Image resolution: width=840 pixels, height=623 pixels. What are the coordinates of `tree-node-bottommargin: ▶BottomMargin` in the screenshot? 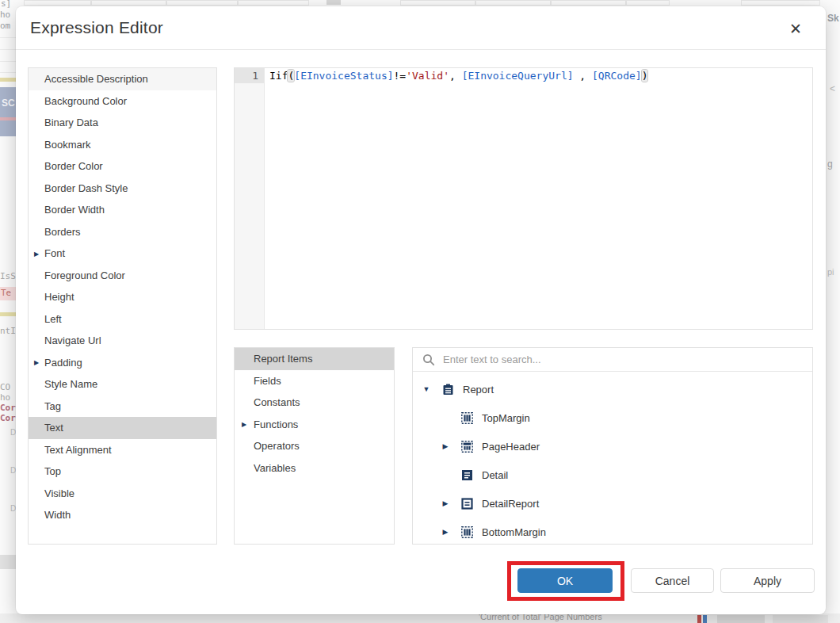 It's located at (613, 532).